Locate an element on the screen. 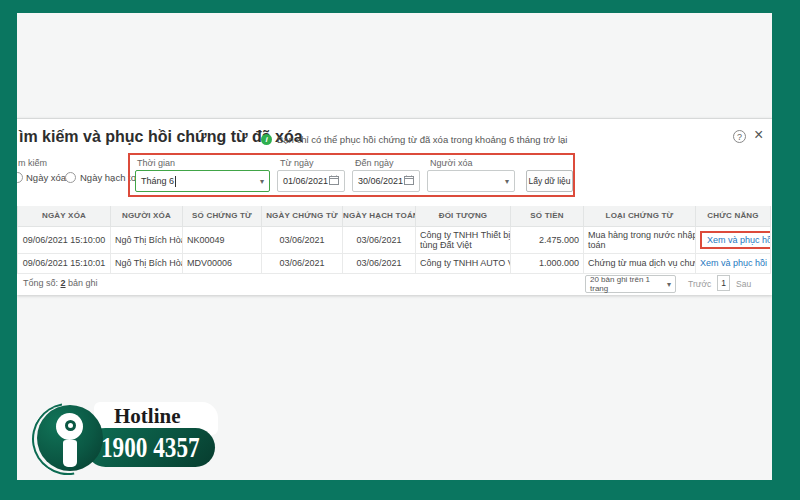 The image size is (800, 500). cell-so-tien: 1.000.000 is located at coordinates (548, 263).